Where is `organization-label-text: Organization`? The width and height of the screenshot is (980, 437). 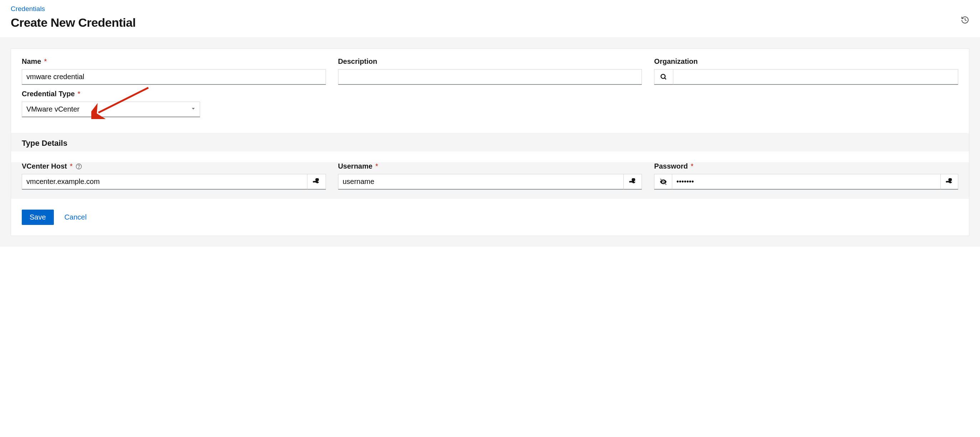
organization-label-text: Organization is located at coordinates (676, 62).